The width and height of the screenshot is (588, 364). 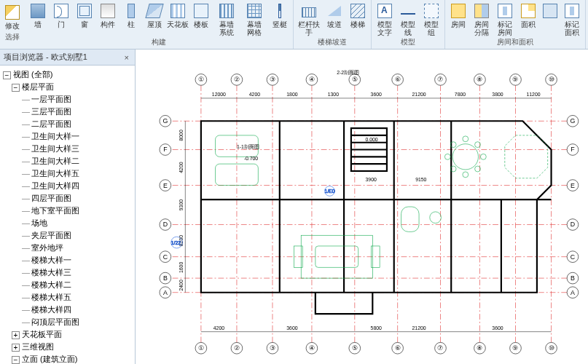 What do you see at coordinates (385, 19) in the screenshot?
I see `tool-model-text: 模型 文字` at bounding box center [385, 19].